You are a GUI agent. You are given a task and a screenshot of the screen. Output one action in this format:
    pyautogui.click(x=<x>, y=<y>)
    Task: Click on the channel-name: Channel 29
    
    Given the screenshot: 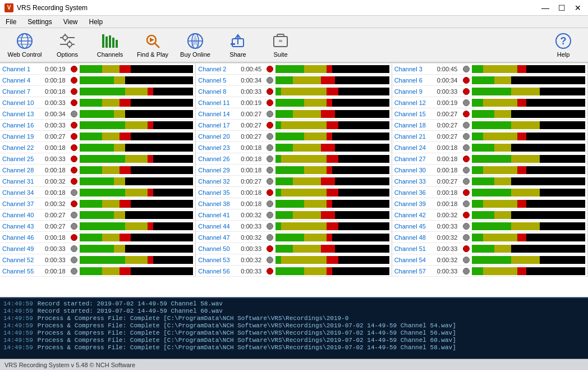 What is the action you would take?
    pyautogui.click(x=218, y=170)
    